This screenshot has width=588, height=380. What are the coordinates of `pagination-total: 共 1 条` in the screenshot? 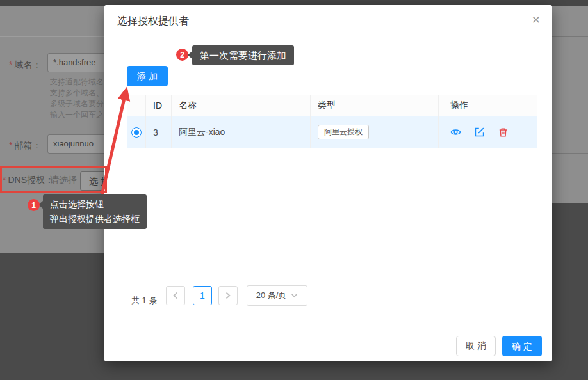 It's located at (144, 301).